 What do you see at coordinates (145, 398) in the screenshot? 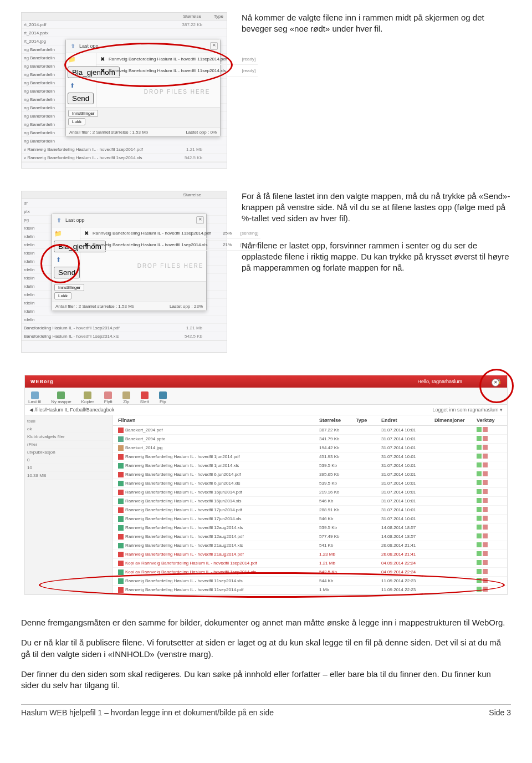
I see `toolbar-slett: Slett` at bounding box center [145, 398].